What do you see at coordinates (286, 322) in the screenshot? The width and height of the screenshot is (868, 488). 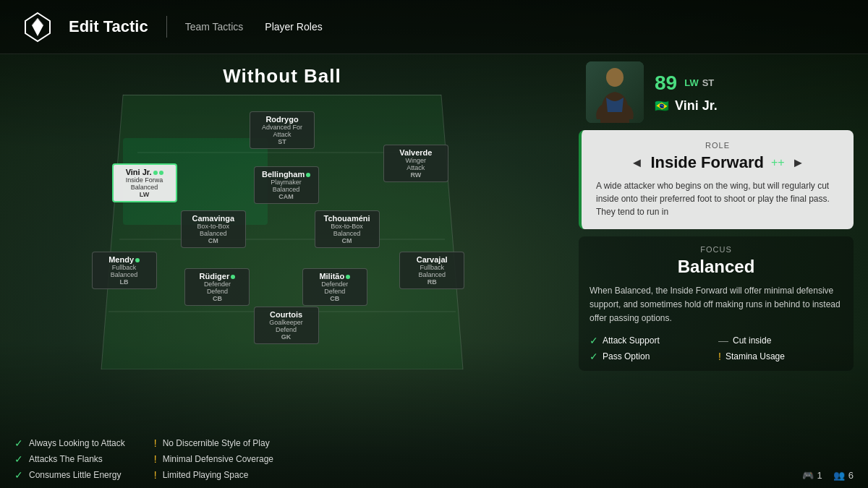 I see `player-role: Goalkeeper` at bounding box center [286, 322].